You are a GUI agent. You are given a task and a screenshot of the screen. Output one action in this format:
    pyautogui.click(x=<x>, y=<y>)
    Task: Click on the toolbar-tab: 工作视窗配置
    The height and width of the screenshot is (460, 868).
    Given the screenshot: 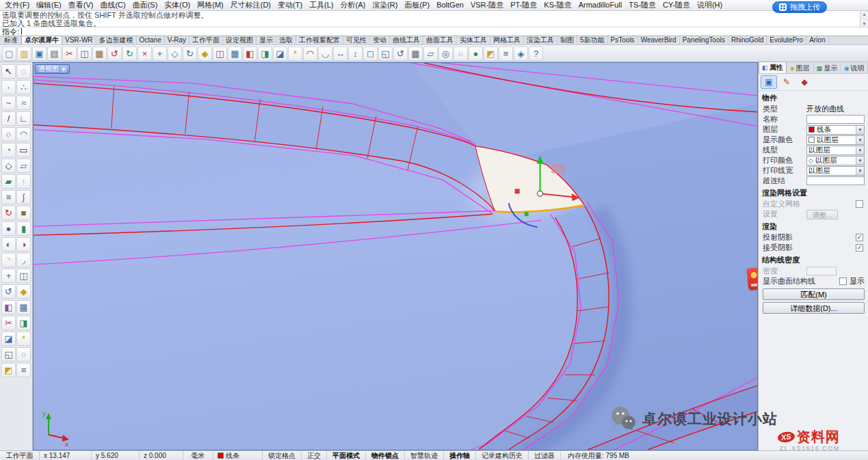 What is the action you would take?
    pyautogui.click(x=320, y=40)
    